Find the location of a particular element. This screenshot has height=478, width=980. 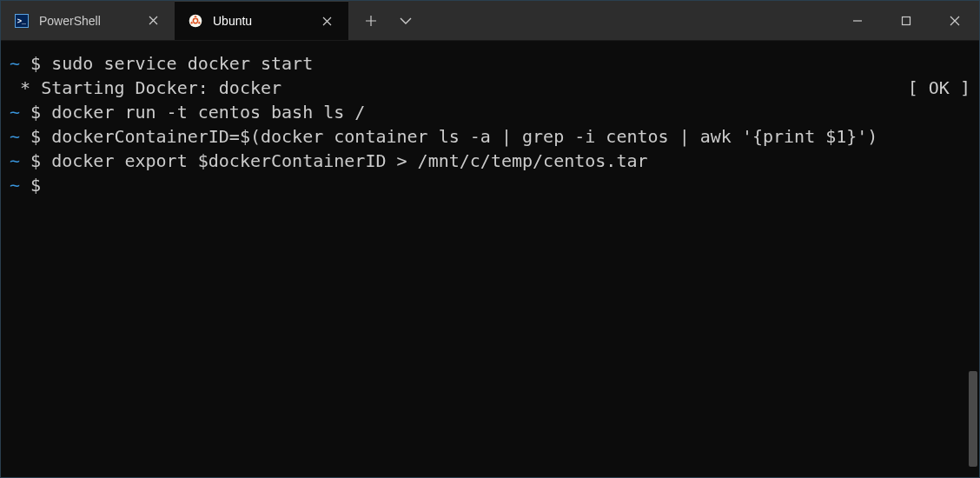

scrollbar-thumb is located at coordinates (973, 419).